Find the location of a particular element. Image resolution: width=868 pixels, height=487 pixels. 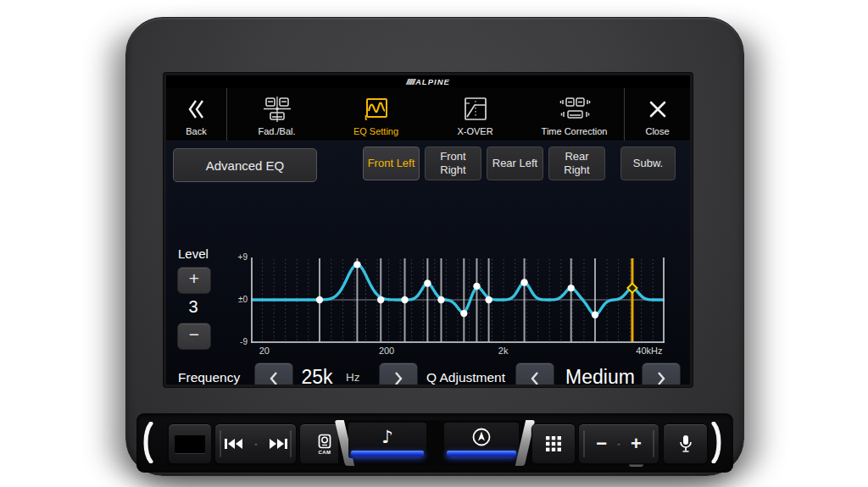

microphone-icon is located at coordinates (686, 444).